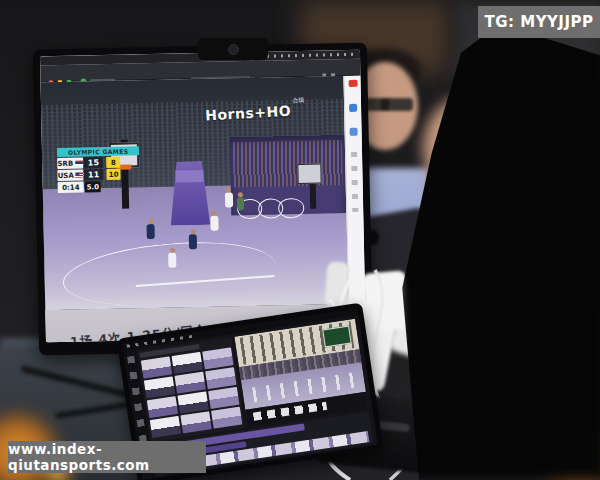  I want to click on team-code: SRB, so click(70, 164).